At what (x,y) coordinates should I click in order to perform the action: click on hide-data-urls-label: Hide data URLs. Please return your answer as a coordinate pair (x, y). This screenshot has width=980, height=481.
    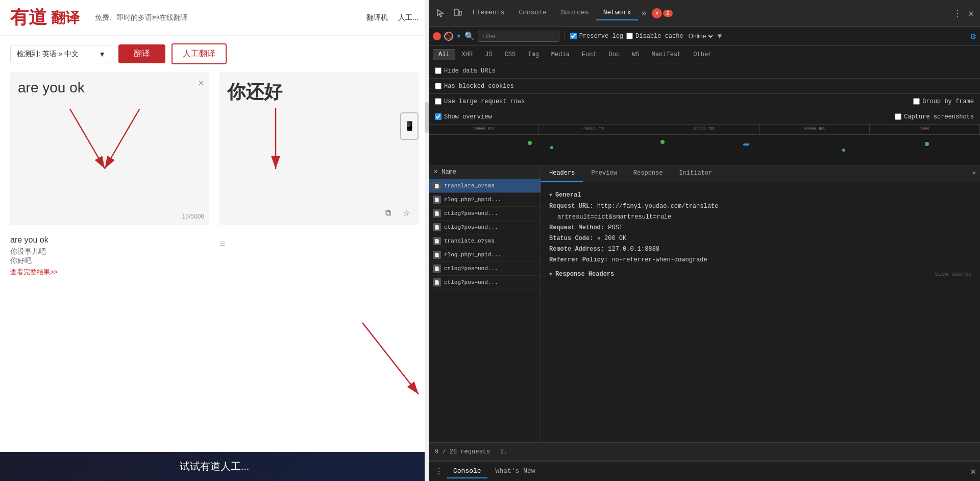
    Looking at the image, I should click on (465, 71).